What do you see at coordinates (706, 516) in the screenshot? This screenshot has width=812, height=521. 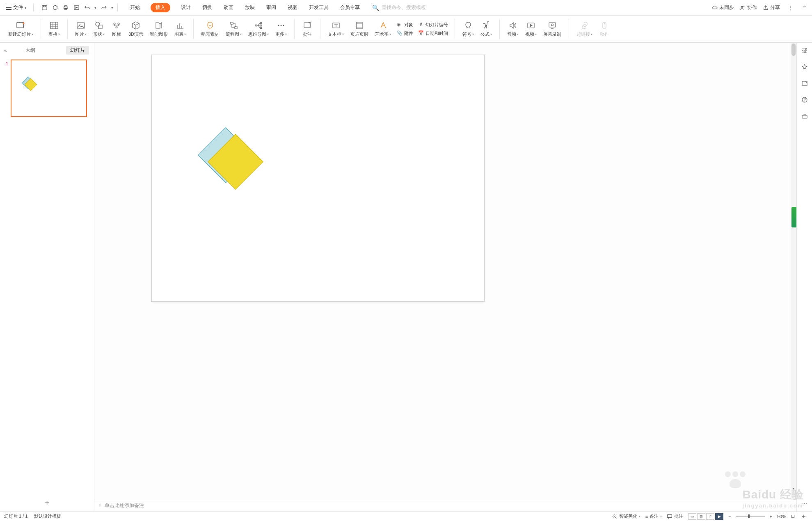 I see `view-mode-buttons: ▭ ⊞ ▯ ▶` at bounding box center [706, 516].